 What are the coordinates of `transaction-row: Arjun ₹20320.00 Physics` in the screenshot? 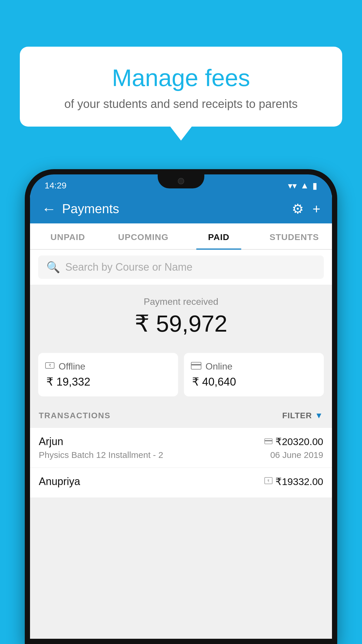 It's located at (181, 448).